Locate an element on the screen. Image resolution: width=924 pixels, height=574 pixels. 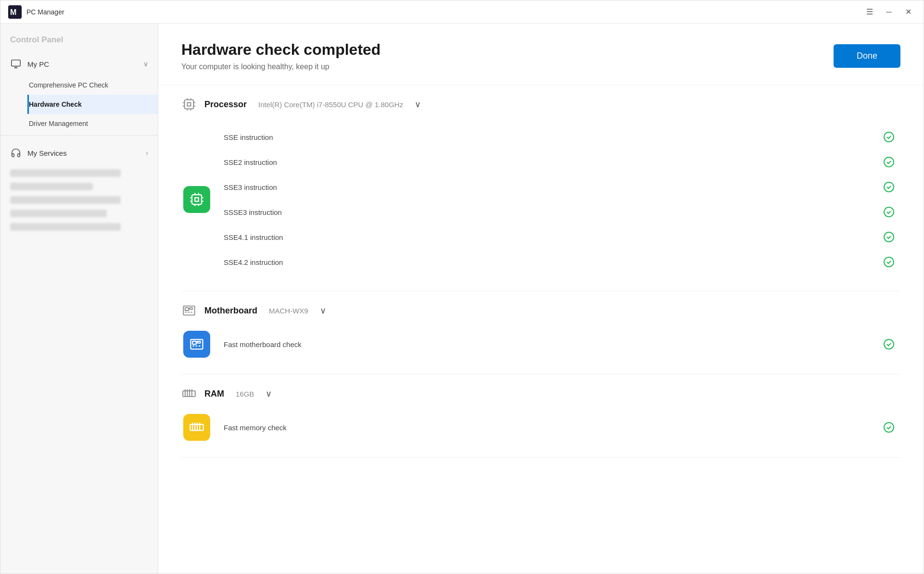
ram-section: RAM 16GB ∨ is located at coordinates (541, 416).